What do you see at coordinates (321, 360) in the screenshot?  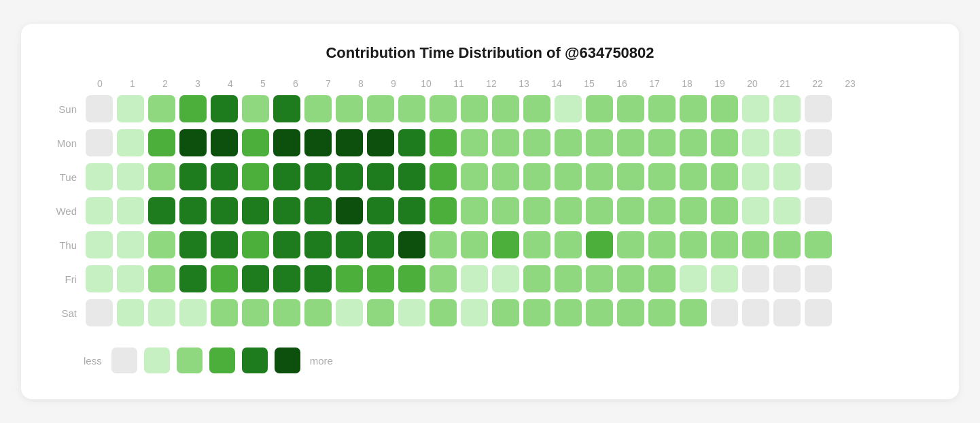 I see `legend-more-label: more` at bounding box center [321, 360].